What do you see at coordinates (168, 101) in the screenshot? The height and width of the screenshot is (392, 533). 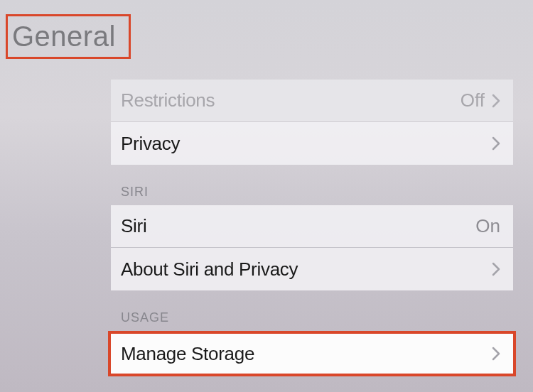 I see `row-label: Restrictions` at bounding box center [168, 101].